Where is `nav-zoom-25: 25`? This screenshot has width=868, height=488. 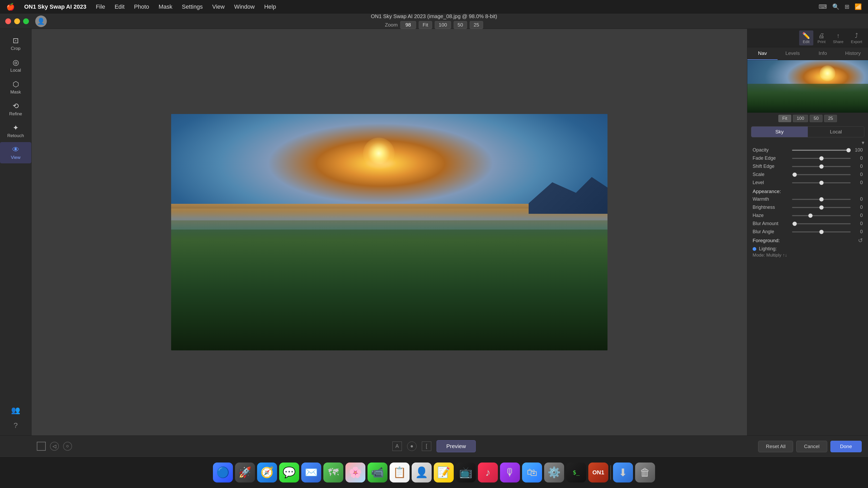 nav-zoom-25: 25 is located at coordinates (831, 119).